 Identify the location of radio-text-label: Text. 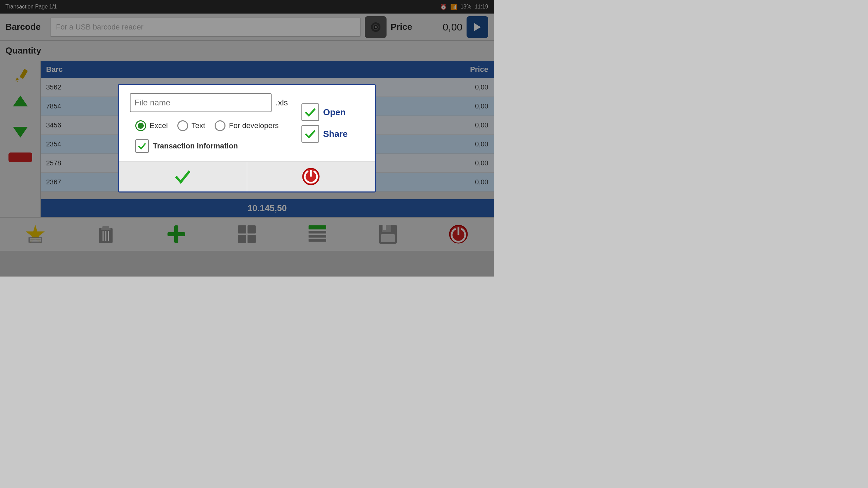
(198, 126).